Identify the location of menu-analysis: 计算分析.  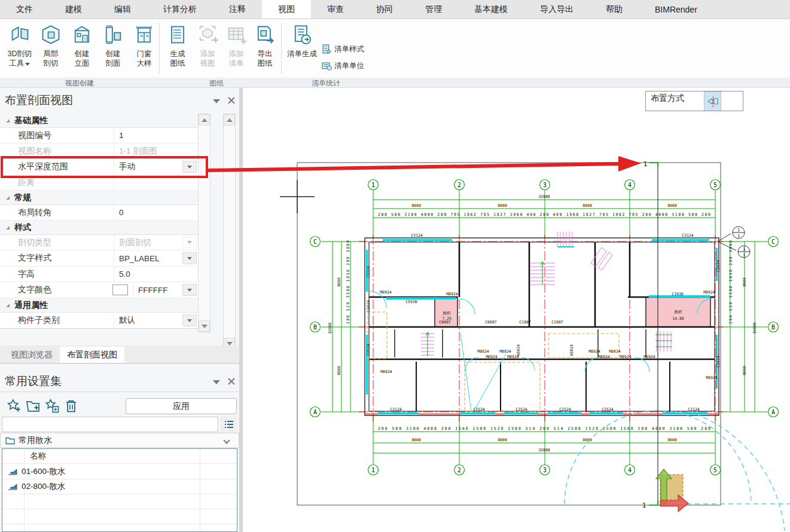
(180, 10).